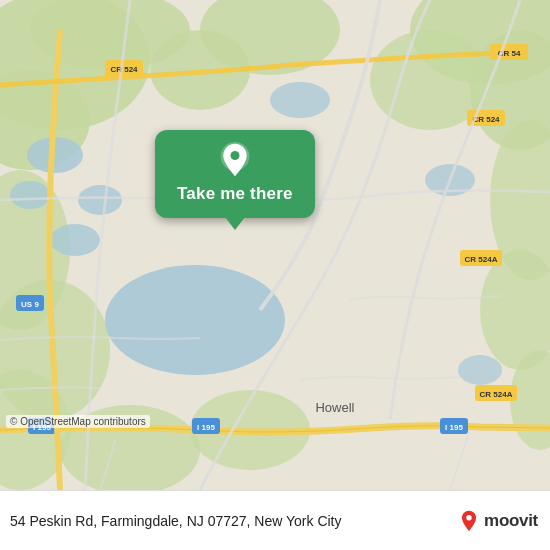 The height and width of the screenshot is (550, 550). What do you see at coordinates (275, 520) in the screenshot?
I see `bottom-bar: 54 Peskin Rd, Farmingdale, NJ 07727, New…` at bounding box center [275, 520].